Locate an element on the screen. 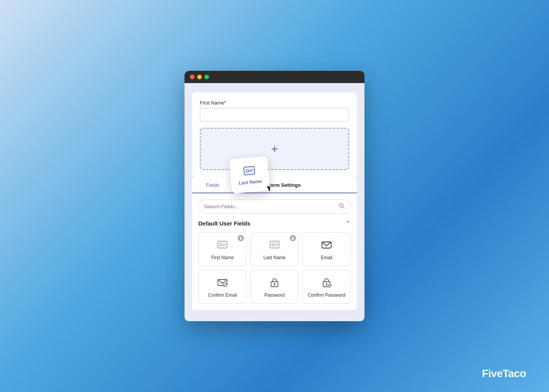 The width and height of the screenshot is (549, 392). lock-badge-last is located at coordinates (293, 238).